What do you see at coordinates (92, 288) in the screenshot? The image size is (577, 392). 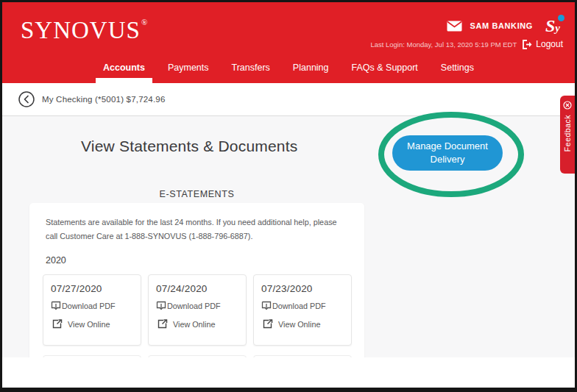 I see `statement-date: 07/27/2020` at bounding box center [92, 288].